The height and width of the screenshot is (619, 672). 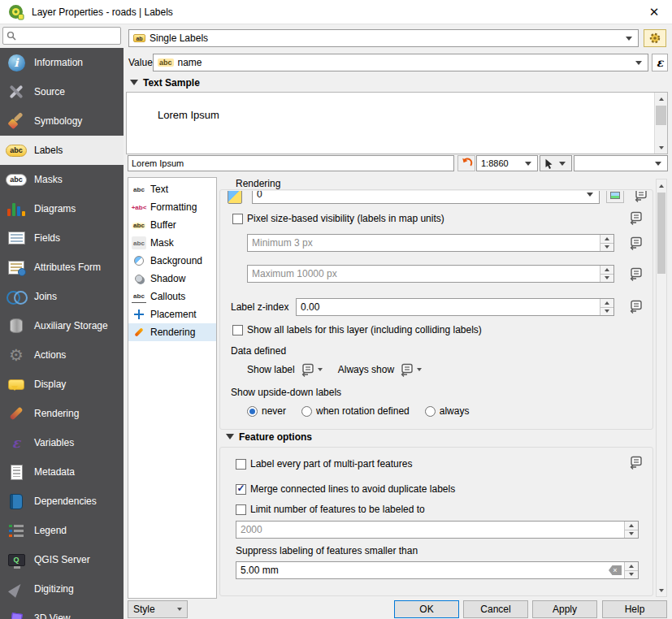 What do you see at coordinates (62, 180) in the screenshot?
I see `sidebar-item-masks: abcMasks` at bounding box center [62, 180].